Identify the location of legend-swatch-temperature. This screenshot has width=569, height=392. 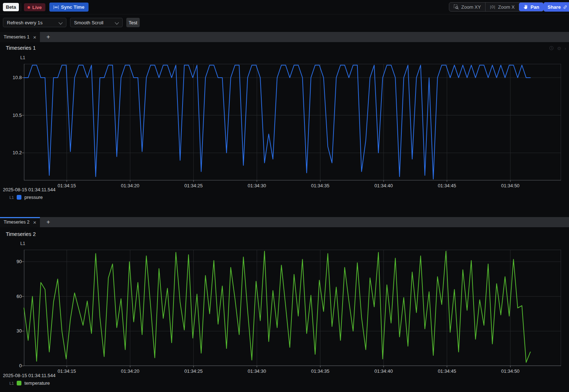
(19, 383).